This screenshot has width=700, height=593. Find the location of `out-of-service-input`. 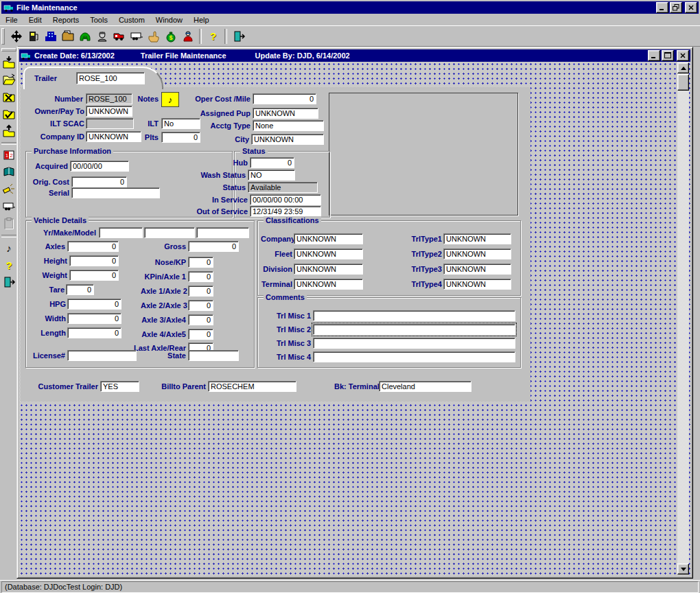

out-of-service-input is located at coordinates (285, 211).